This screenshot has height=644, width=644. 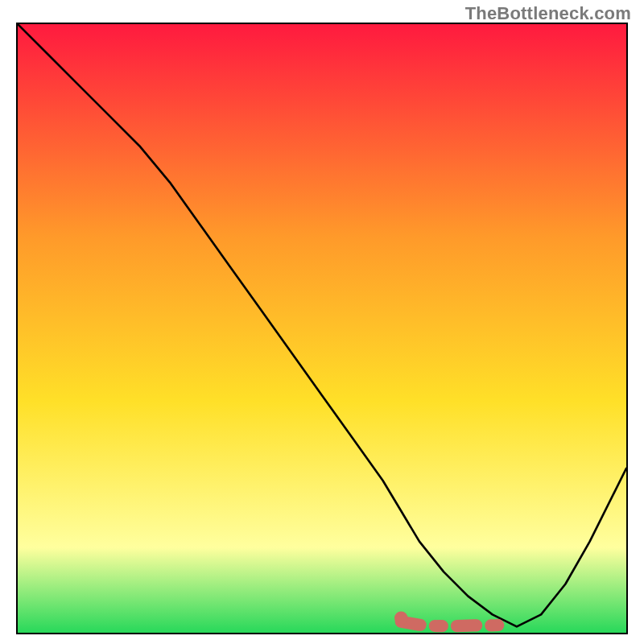 What do you see at coordinates (449, 619) in the screenshot?
I see `optimum-marker-group` at bounding box center [449, 619].